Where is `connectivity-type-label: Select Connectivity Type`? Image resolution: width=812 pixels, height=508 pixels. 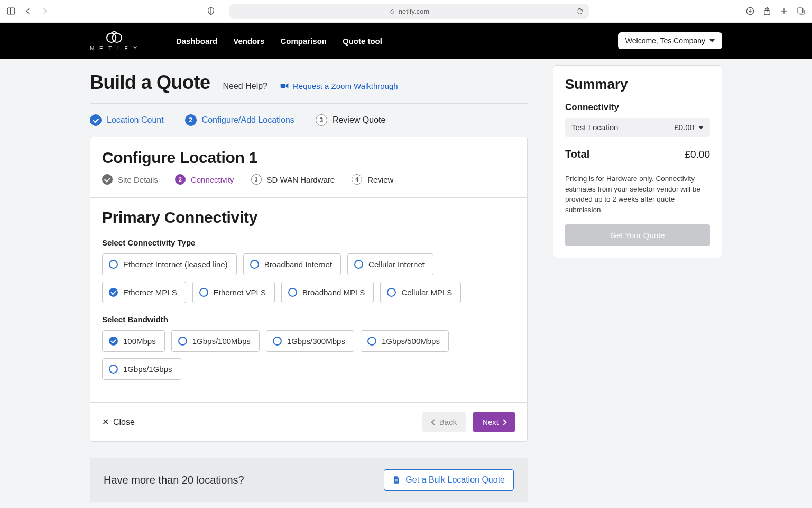 connectivity-type-label: Select Connectivity Type is located at coordinates (309, 242).